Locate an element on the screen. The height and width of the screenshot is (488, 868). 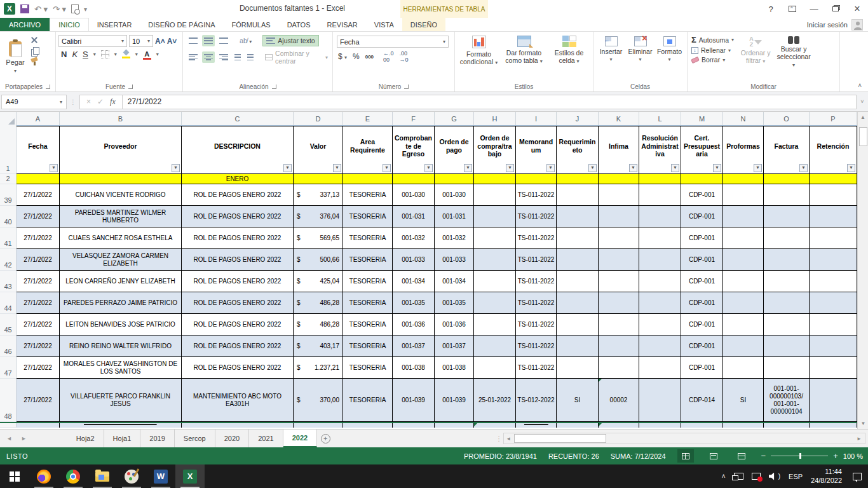
cell-M41: CDP-001 is located at coordinates (702, 238).